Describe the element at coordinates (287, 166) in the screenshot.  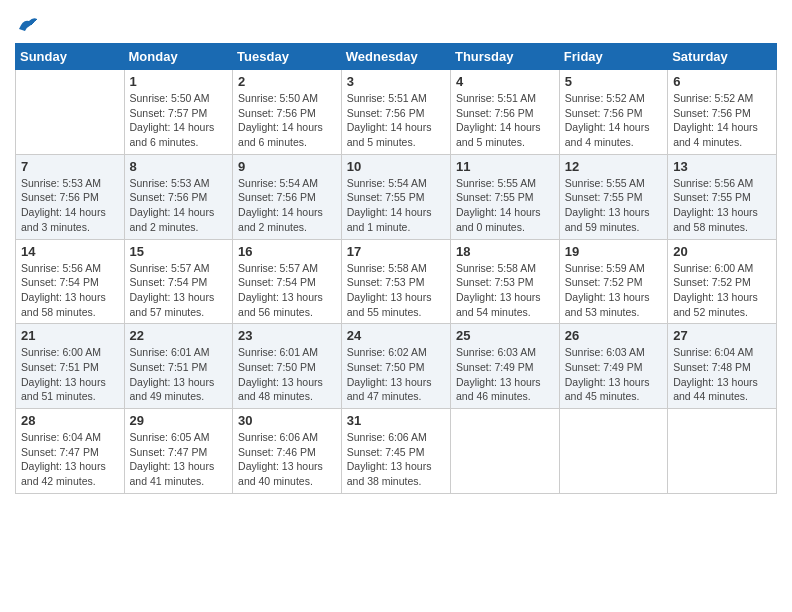
I see `day-number: 9` at that location.